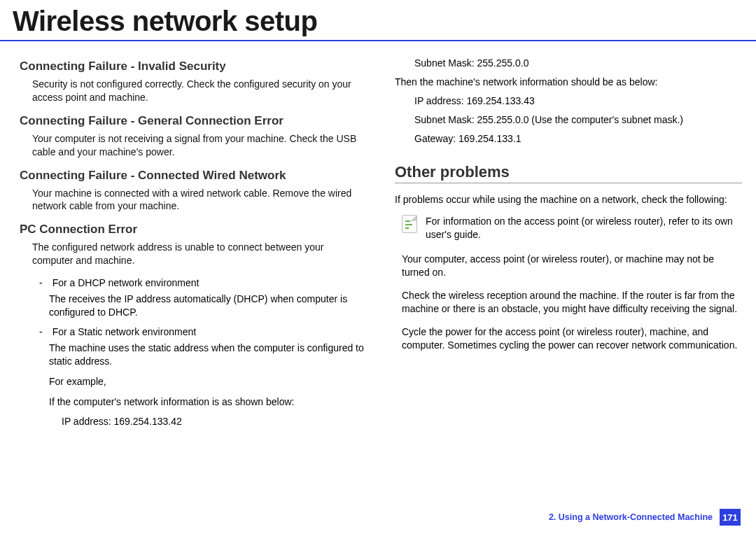 The height and width of the screenshot is (534, 756). I want to click on para-dhcp-detail: The receives the IP address automaticall…, so click(208, 306).